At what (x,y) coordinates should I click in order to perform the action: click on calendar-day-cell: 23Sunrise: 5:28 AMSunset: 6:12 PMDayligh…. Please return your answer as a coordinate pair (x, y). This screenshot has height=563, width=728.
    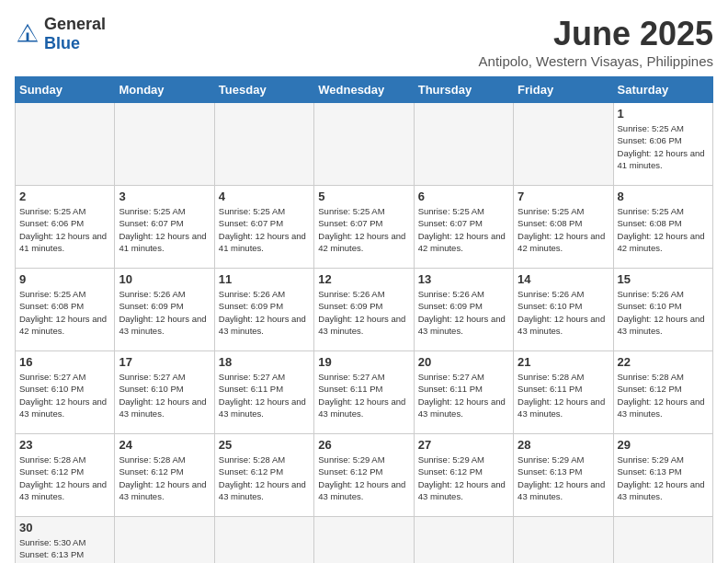
    Looking at the image, I should click on (65, 476).